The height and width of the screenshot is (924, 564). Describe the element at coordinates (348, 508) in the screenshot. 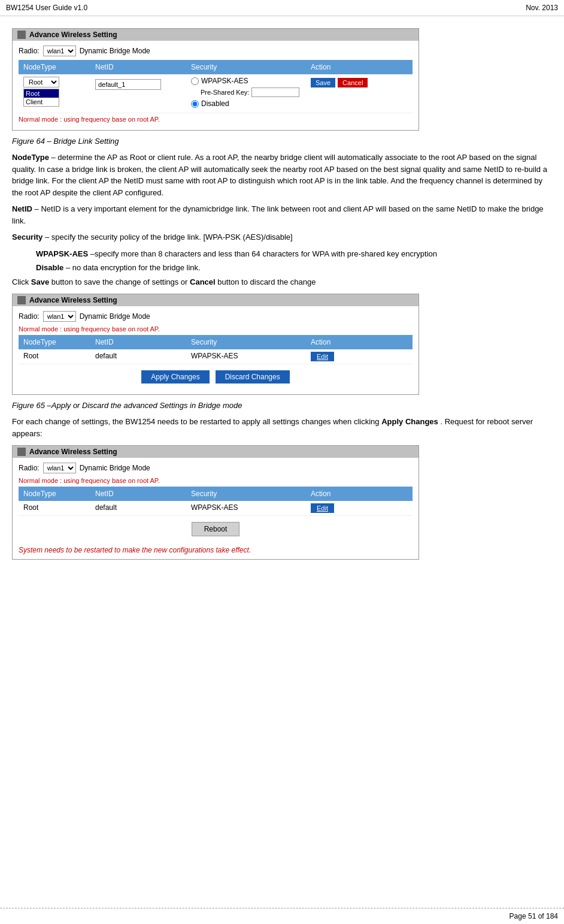

I see `row3-action: Edit` at that location.